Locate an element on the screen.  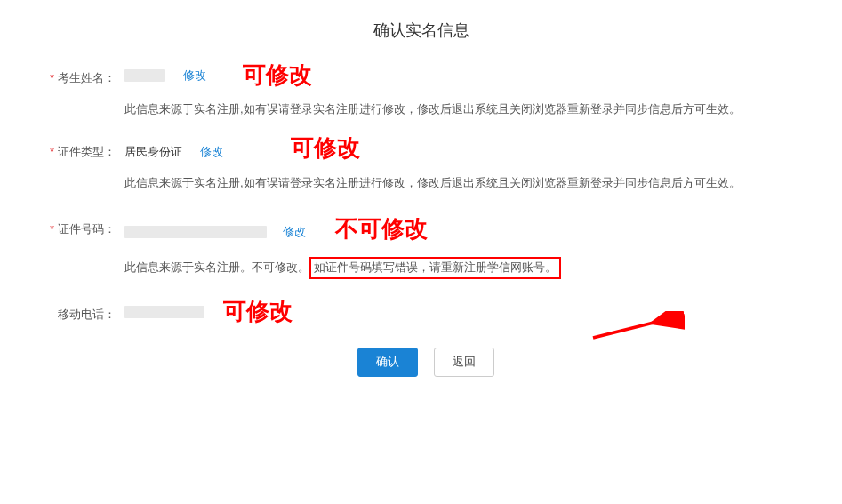
idtype-value-text: 居民身份证 is located at coordinates (153, 152).